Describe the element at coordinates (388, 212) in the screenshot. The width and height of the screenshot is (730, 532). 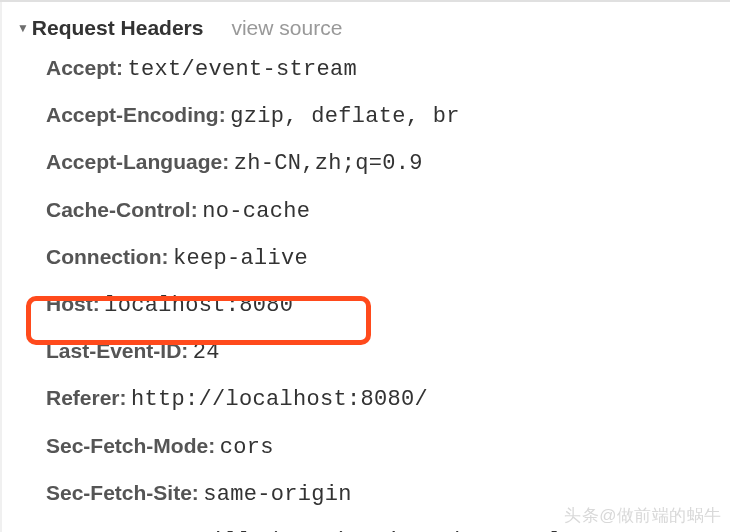
I see `header-row: Cache-Control: no-cache` at that location.